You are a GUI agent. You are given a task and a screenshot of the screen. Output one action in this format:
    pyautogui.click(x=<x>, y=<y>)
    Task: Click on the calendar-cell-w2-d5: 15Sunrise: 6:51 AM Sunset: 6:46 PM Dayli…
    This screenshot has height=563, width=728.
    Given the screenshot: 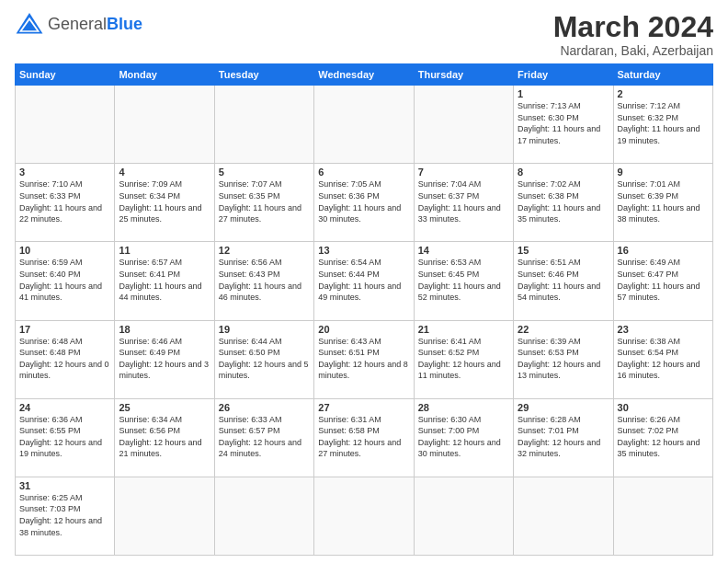 What is the action you would take?
    pyautogui.click(x=563, y=282)
    